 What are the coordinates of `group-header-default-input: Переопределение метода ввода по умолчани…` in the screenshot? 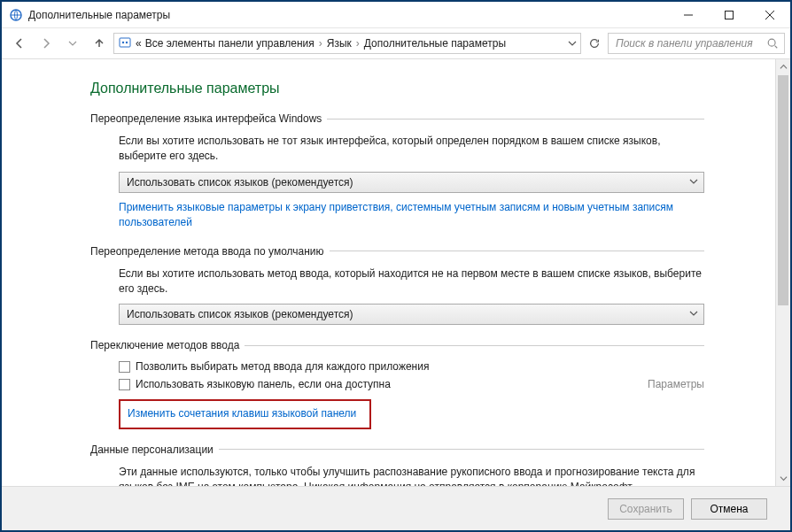 It's located at (207, 251).